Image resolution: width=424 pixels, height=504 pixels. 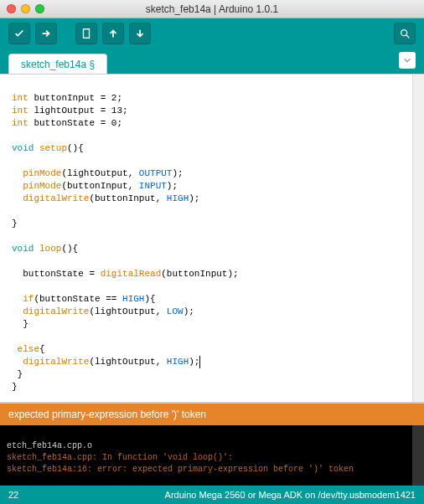 I want to click on tab-bar: sketch_feb14a §, so click(x=212, y=61).